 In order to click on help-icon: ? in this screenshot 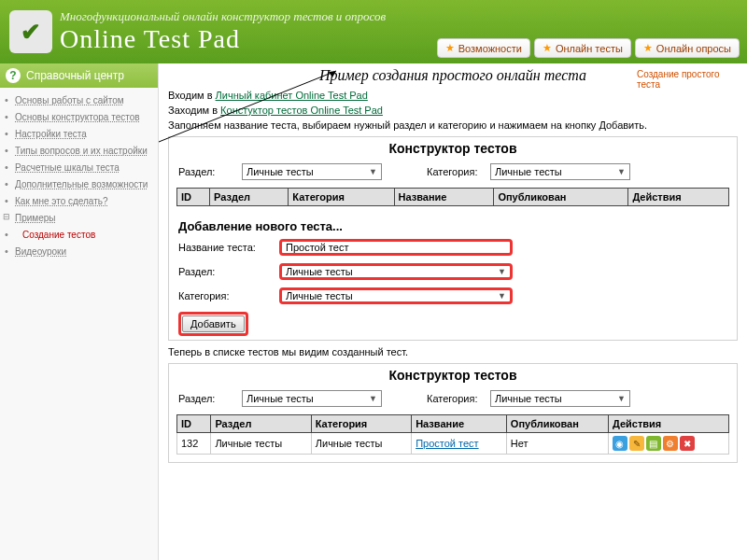, I will do `click(13, 76)`.